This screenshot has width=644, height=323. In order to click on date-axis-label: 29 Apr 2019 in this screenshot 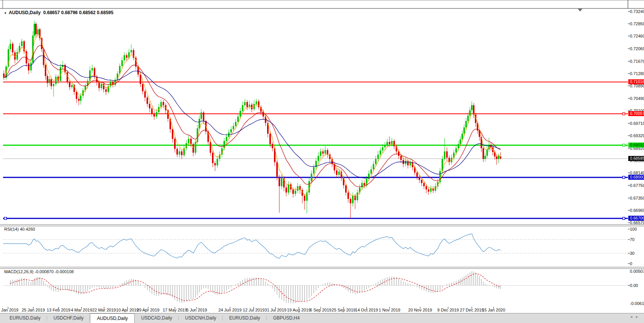, I will do `click(148, 310)`.